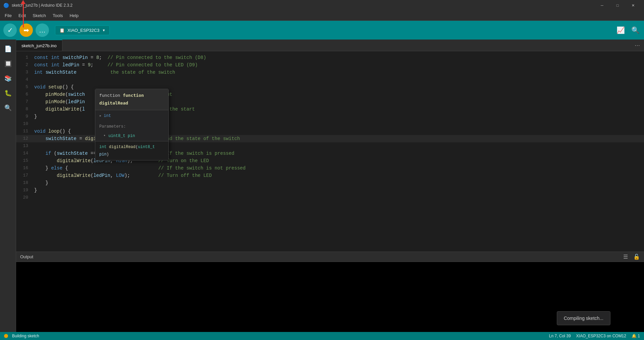 The image size is (644, 340). I want to click on tab-more-button: ⋯, so click(637, 45).